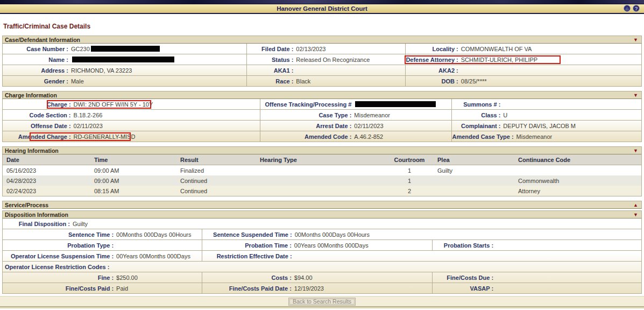 The width and height of the screenshot is (644, 310). I want to click on field-label: Final Disposition :, so click(38, 224).